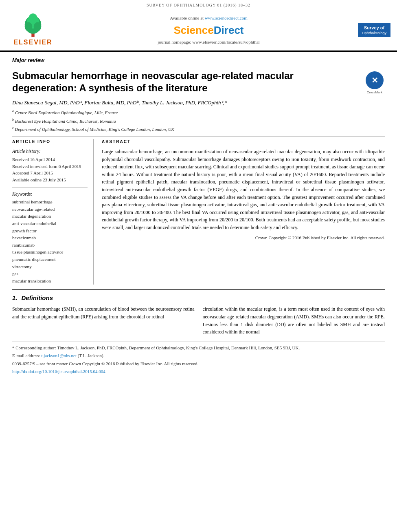  Describe the element at coordinates (199, 290) in the screenshot. I see `section-1-rule` at that location.